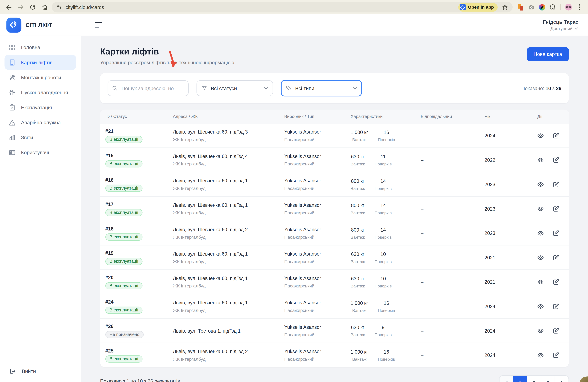  Describe the element at coordinates (41, 77) in the screenshot. I see `sidebar-item-3: Монтажні роботи` at that location.